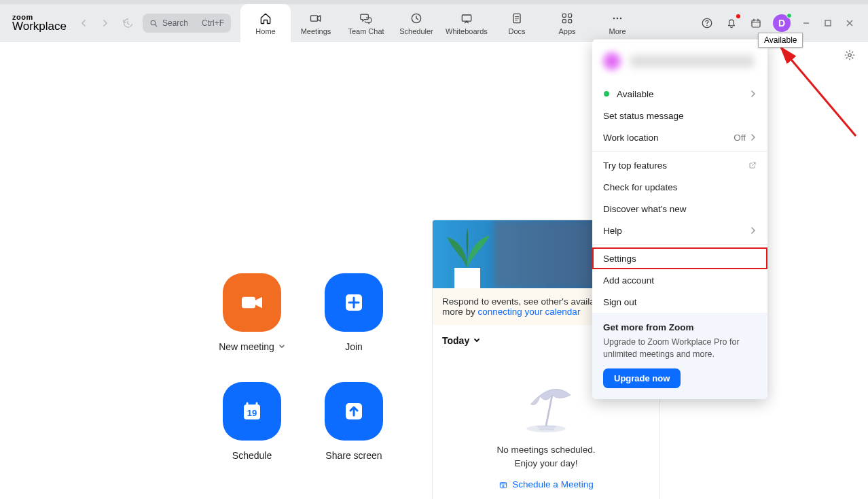 This screenshot has width=868, height=499. Describe the element at coordinates (354, 347) in the screenshot. I see `tile-label: Join` at that location.